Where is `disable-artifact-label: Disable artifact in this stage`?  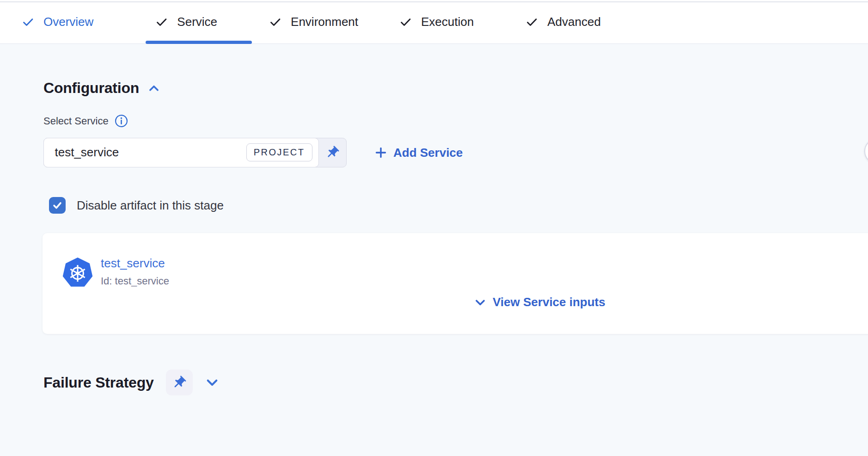 disable-artifact-label: Disable artifact in this stage is located at coordinates (150, 205).